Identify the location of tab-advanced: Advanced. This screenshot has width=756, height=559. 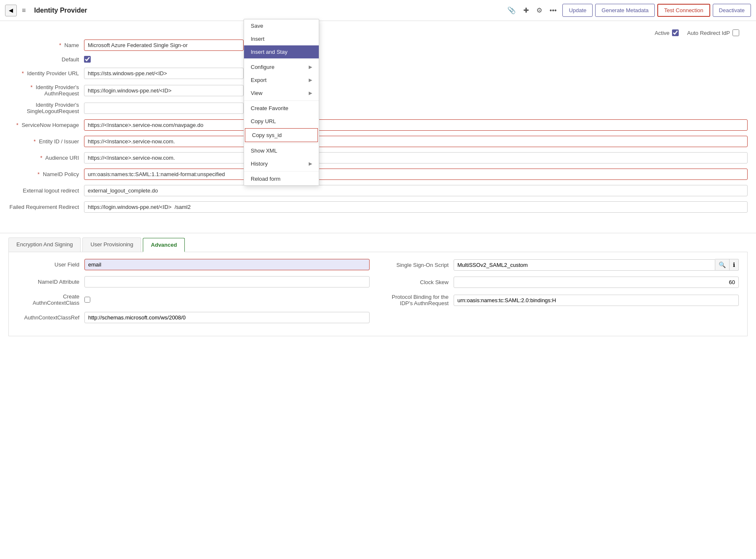
(164, 245).